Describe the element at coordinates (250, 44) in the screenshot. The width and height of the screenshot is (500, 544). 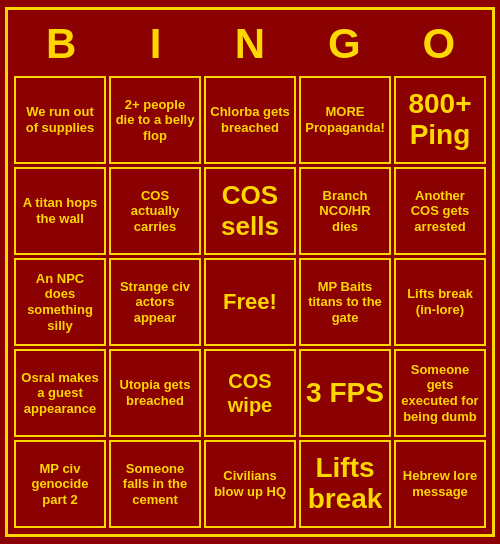
I see `letter-n: N` at that location.